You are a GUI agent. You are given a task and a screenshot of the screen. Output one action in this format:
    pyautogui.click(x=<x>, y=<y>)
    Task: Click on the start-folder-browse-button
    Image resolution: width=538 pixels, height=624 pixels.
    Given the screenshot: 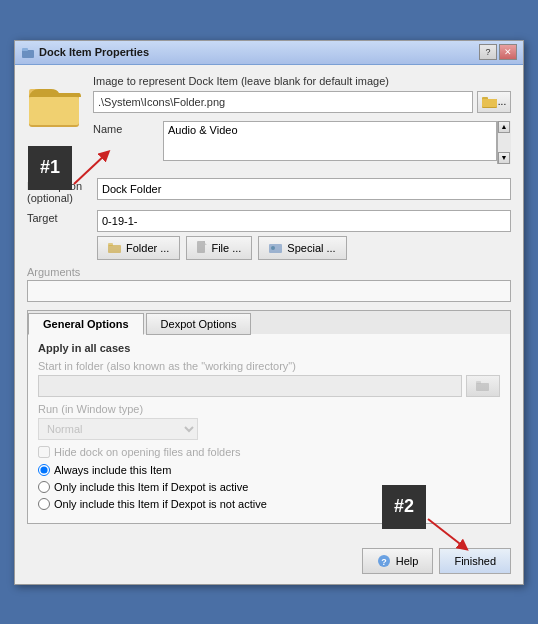 What is the action you would take?
    pyautogui.click(x=483, y=386)
    